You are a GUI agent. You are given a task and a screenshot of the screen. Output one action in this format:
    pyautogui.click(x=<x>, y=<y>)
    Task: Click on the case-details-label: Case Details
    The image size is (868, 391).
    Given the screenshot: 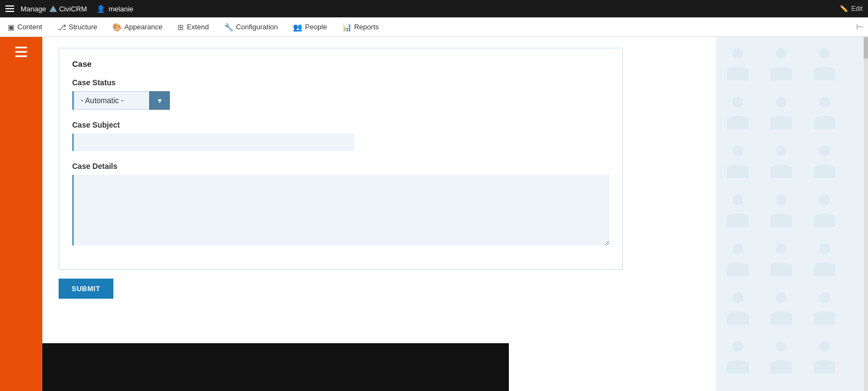 What is the action you would take?
    pyautogui.click(x=341, y=166)
    